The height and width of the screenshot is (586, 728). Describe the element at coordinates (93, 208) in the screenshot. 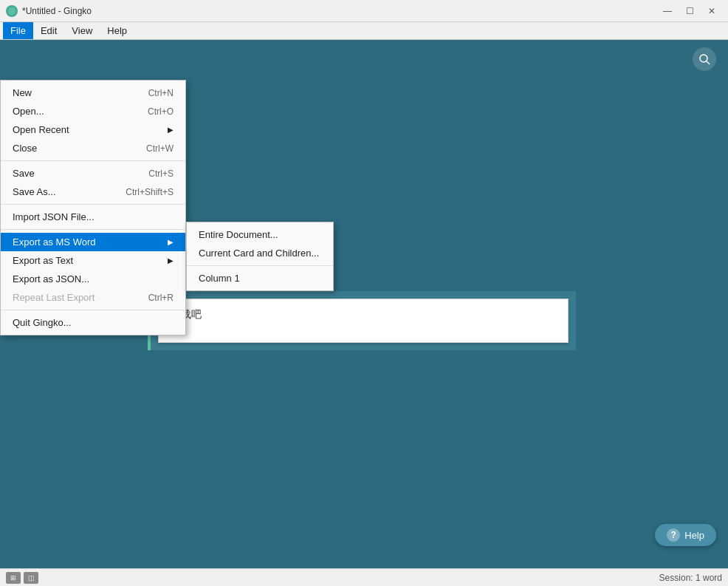

I see `file-menu-dropdown: New Ctrl+N Open... Ctrl+O Open Recent ▶ …` at that location.